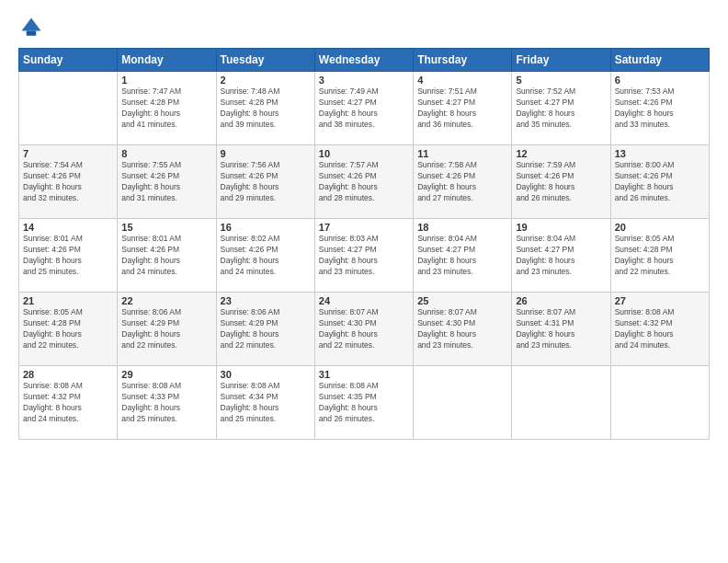  What do you see at coordinates (364, 256) in the screenshot?
I see `day-info: Sunrise: 8:03 AMSunset: 4:27 PMDaylight:…` at bounding box center [364, 256].